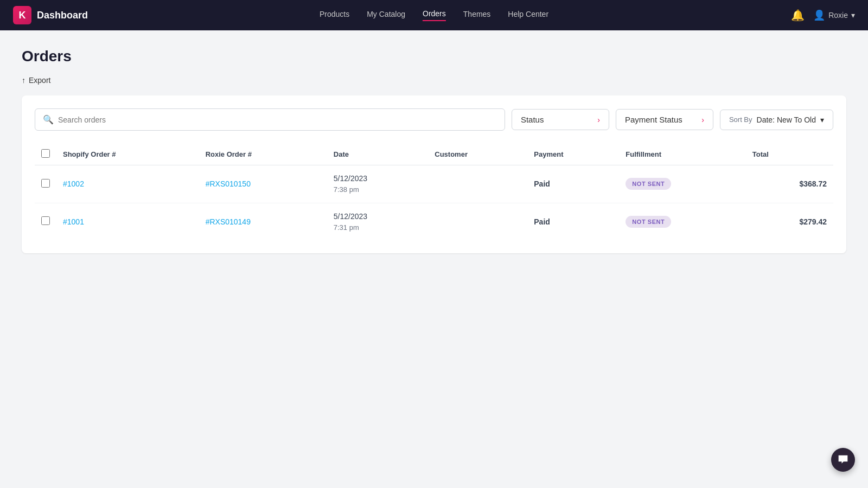  What do you see at coordinates (790, 221) in the screenshot?
I see `row-2-total: $279.42` at bounding box center [790, 221].